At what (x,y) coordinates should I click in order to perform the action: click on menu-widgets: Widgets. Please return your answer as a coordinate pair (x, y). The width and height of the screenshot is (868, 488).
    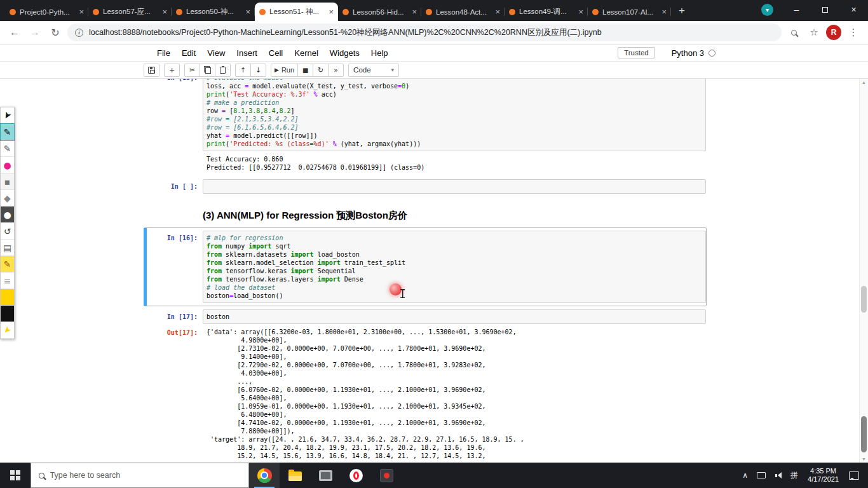
    Looking at the image, I should click on (344, 53).